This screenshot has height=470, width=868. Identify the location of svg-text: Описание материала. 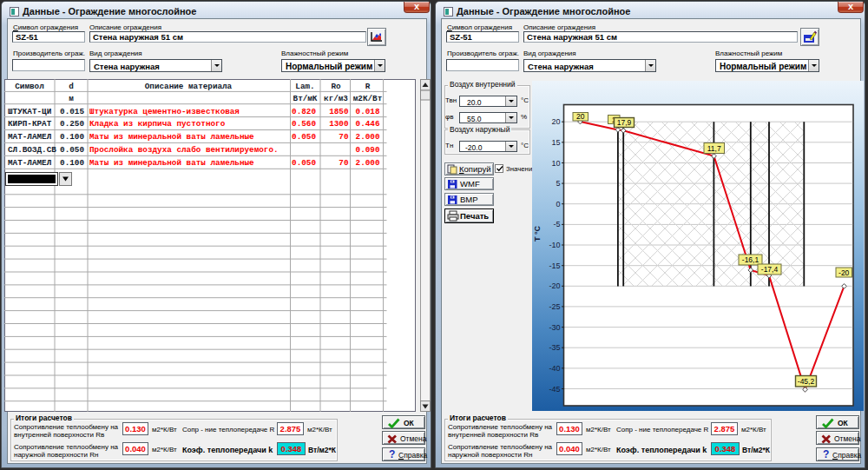
(189, 87).